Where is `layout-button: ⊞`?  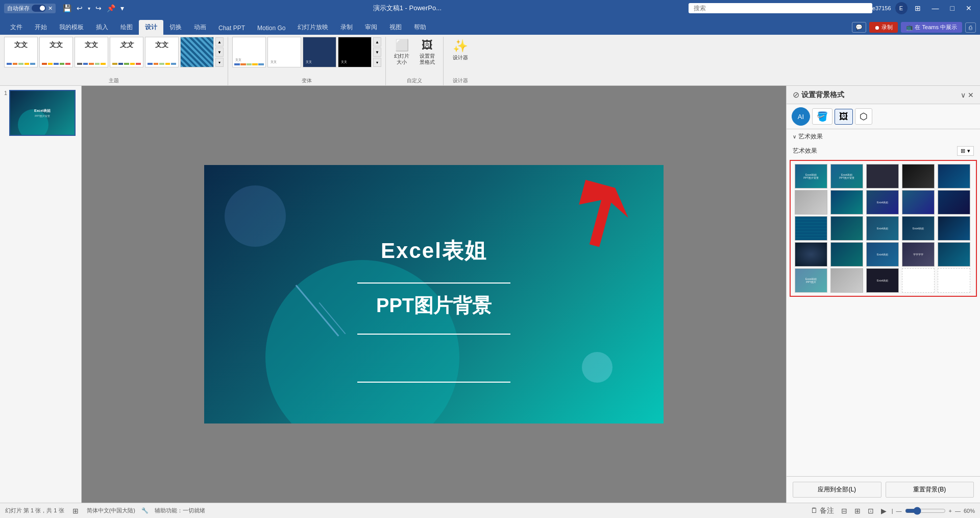
layout-button: ⊞ is located at coordinates (918, 8).